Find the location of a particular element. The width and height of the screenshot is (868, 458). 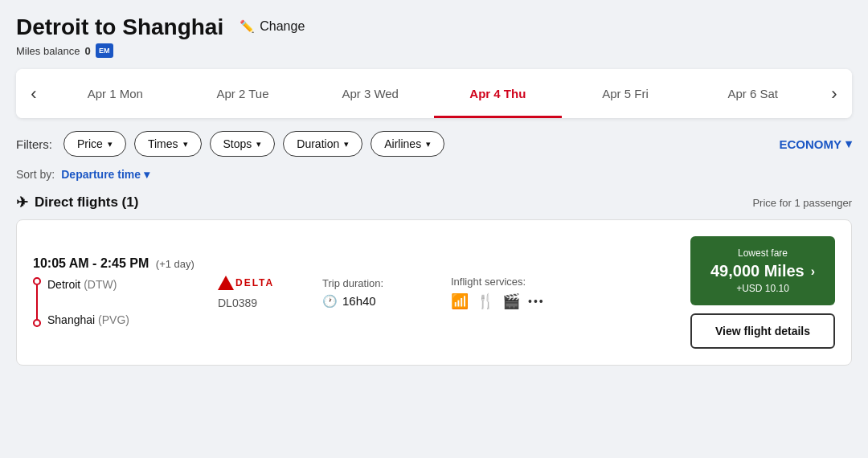

date-item-fri: Apr 5 Fri is located at coordinates (625, 93).